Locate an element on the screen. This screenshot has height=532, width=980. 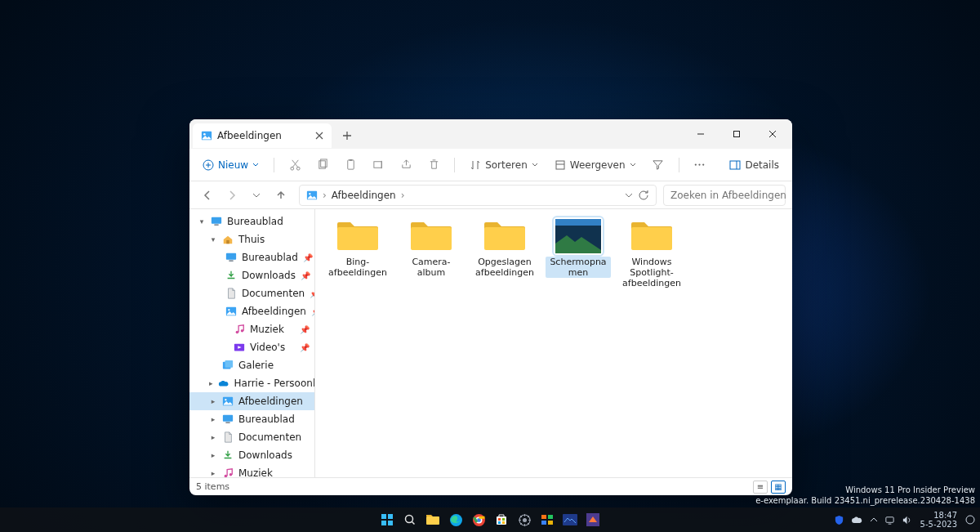
delete-icon is located at coordinates (434, 165).